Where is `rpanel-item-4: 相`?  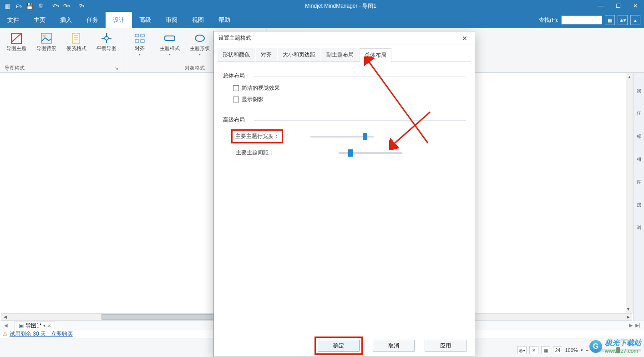 rpanel-item-4: 相 is located at coordinates (639, 153).